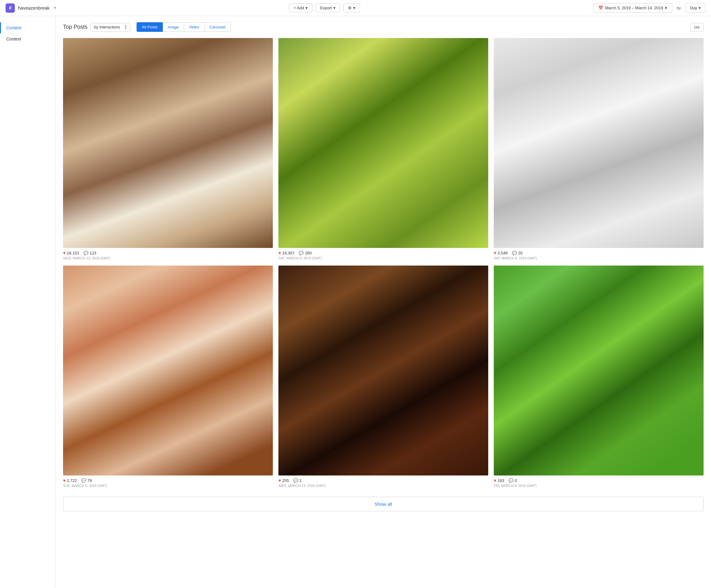  What do you see at coordinates (383, 504) in the screenshot?
I see `show-all-button: Show all` at bounding box center [383, 504].